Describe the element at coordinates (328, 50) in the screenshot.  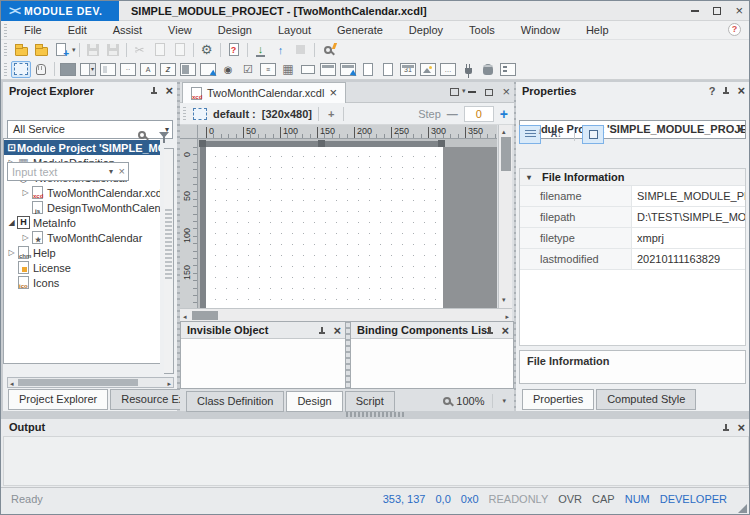
I see `analyze-button` at that location.